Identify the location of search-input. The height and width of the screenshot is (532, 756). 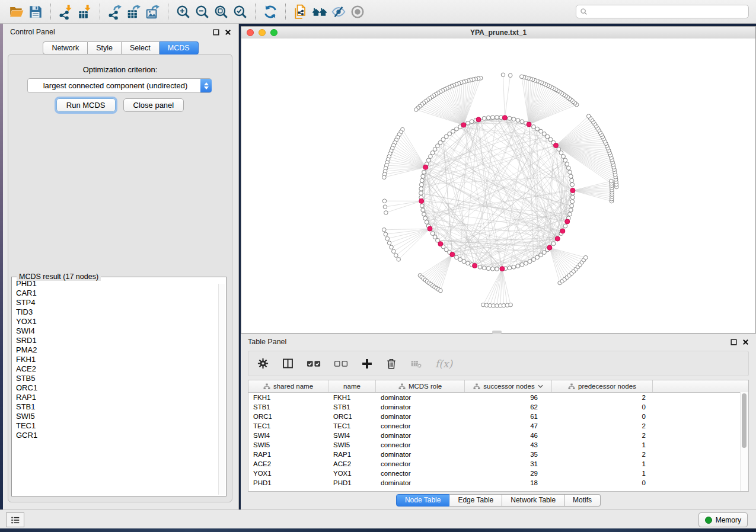
(668, 12).